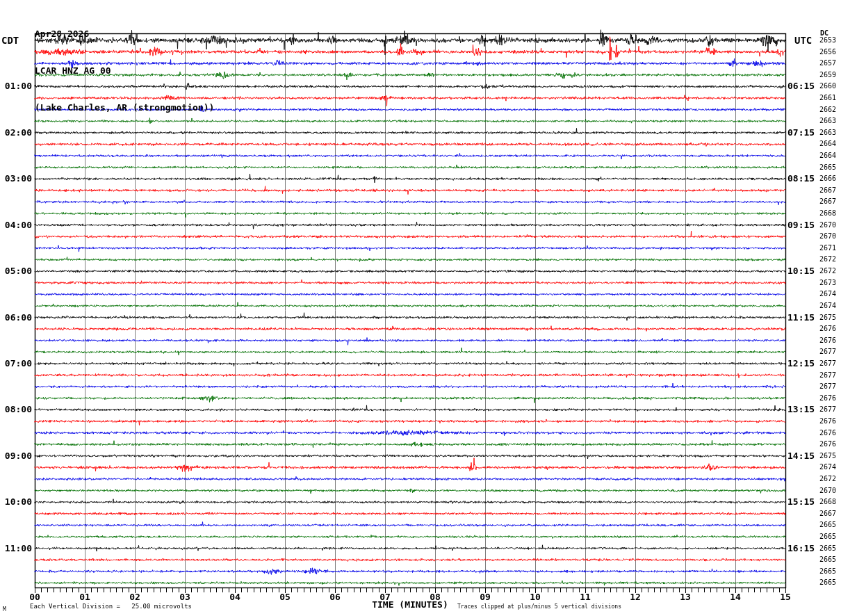 The image size is (841, 616). What do you see at coordinates (124, 33) in the screenshot?
I see `title-date: Apr28,2026` at bounding box center [124, 33].